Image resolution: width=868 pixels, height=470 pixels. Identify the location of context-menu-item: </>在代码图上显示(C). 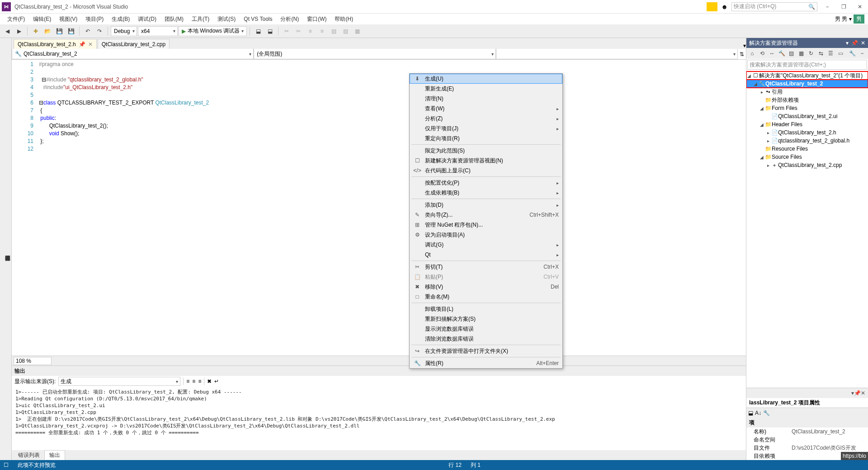
(486, 171).